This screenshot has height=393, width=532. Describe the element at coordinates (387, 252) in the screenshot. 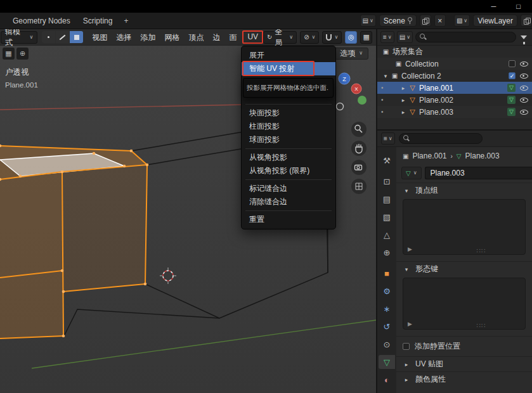

I see `tab-world: ⊕` at that location.